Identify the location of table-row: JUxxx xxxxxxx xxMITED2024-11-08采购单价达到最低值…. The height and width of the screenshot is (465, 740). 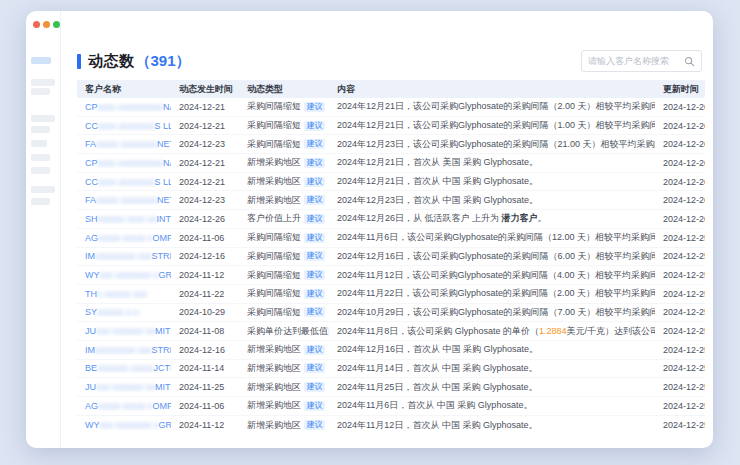
(391, 332).